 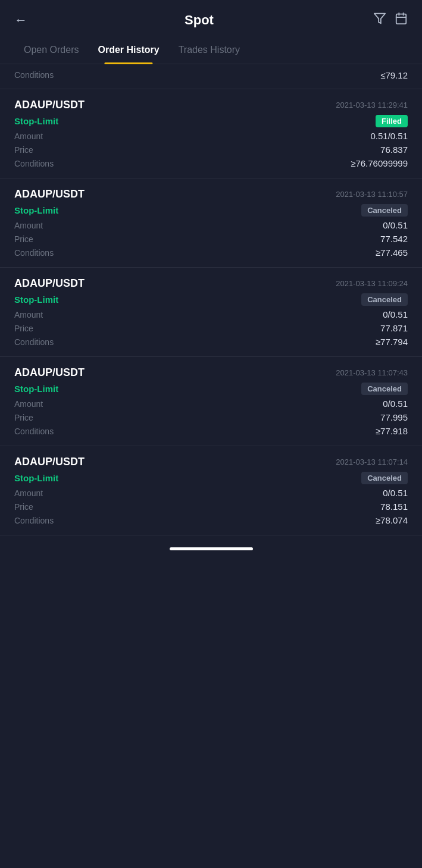 What do you see at coordinates (211, 549) in the screenshot?
I see `home-indicator` at bounding box center [211, 549].